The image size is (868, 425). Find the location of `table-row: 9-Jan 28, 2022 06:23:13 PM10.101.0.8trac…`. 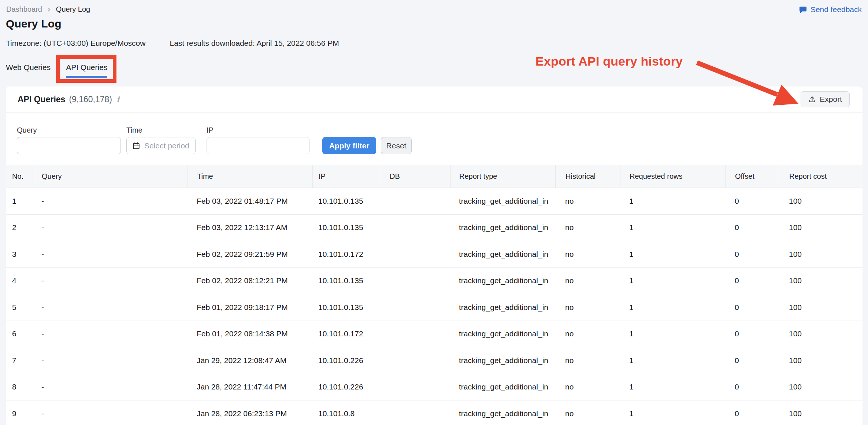

table-row: 9-Jan 28, 2022 06:23:13 PM10.101.0.8trac… is located at coordinates (434, 413).